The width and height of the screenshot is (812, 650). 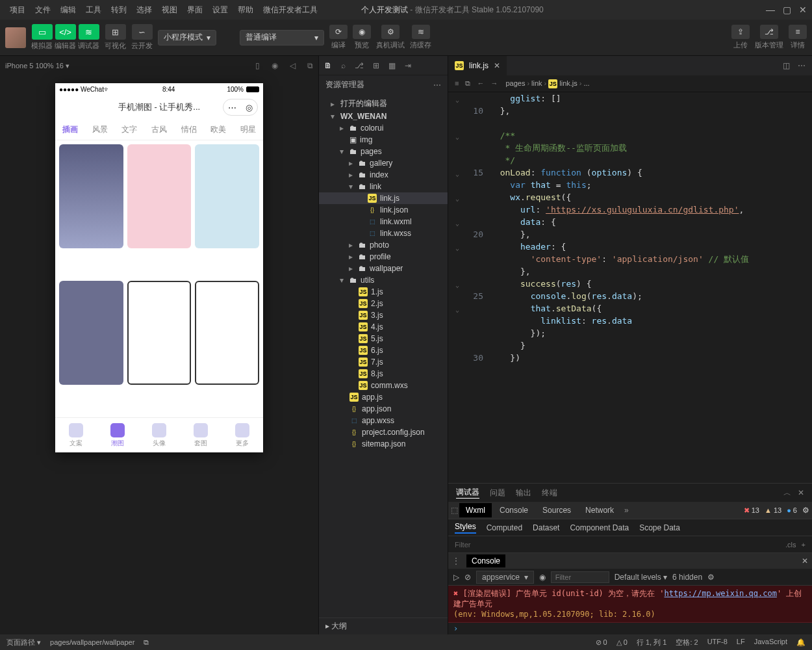 I want to click on tree-item: ▸🖿gallery, so click(x=383, y=163).